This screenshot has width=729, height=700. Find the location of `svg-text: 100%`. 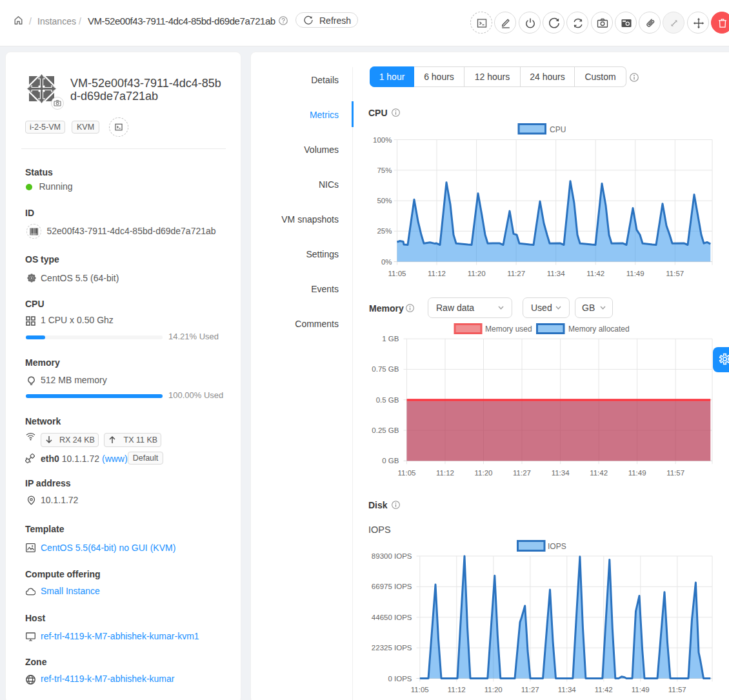

svg-text: 100% is located at coordinates (382, 140).